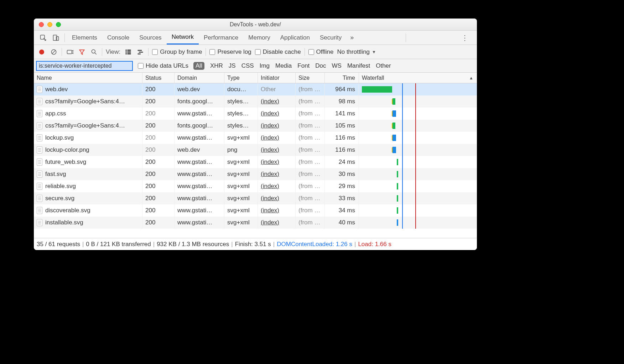 This screenshot has width=624, height=364. Describe the element at coordinates (158, 78) in the screenshot. I see `col-status: Status` at that location.